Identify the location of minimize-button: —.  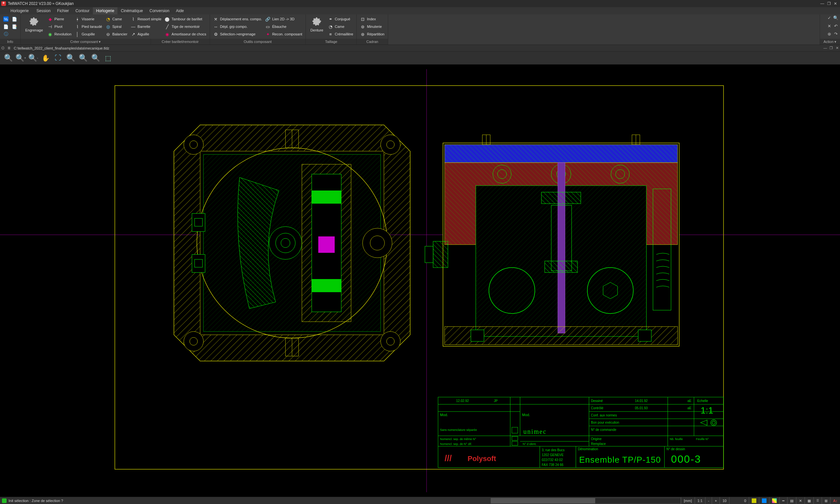
(822, 3).